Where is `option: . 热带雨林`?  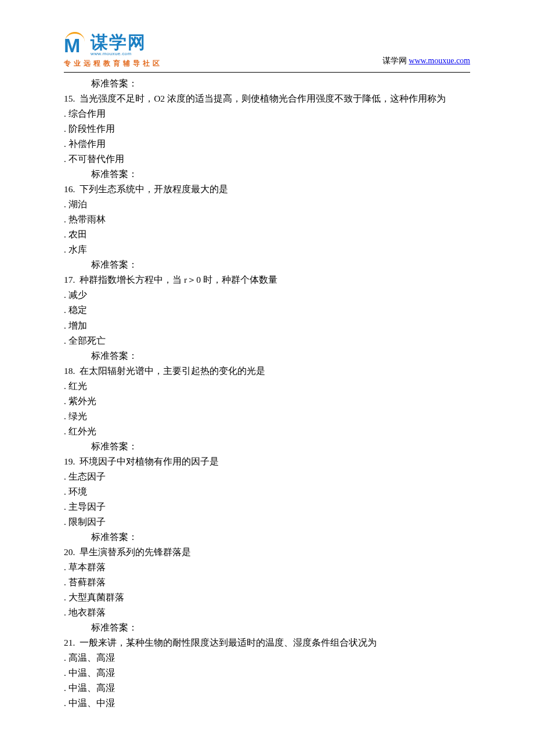
option: . 热带雨林 is located at coordinates (267, 219).